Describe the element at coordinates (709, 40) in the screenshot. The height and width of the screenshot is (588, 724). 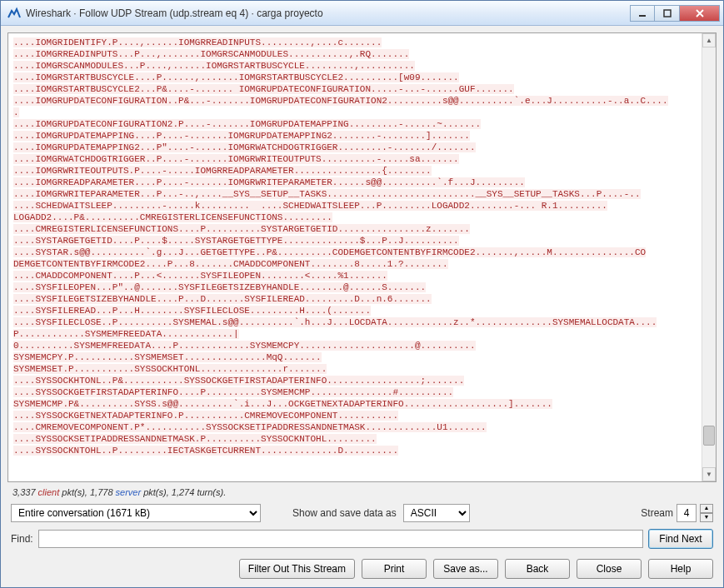
I see `scroll-up-button: ▲` at that location.